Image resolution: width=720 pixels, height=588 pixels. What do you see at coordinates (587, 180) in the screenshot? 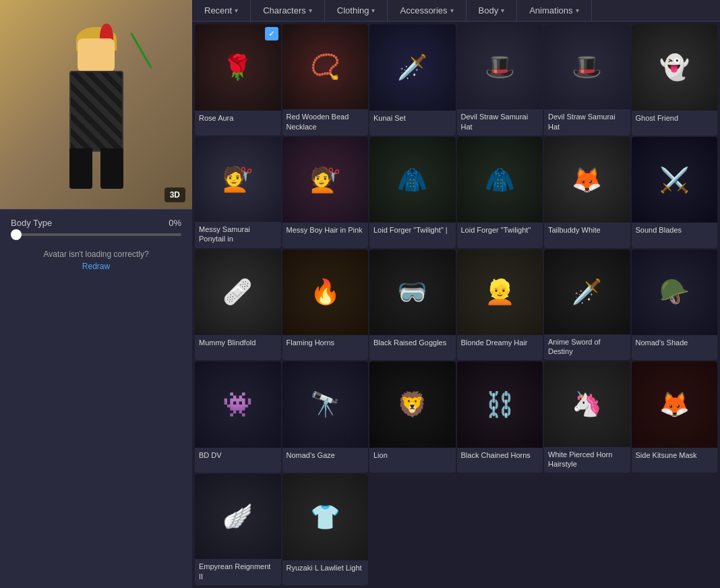
I see `item-icon-tailbuddy: 🦊` at bounding box center [587, 180].